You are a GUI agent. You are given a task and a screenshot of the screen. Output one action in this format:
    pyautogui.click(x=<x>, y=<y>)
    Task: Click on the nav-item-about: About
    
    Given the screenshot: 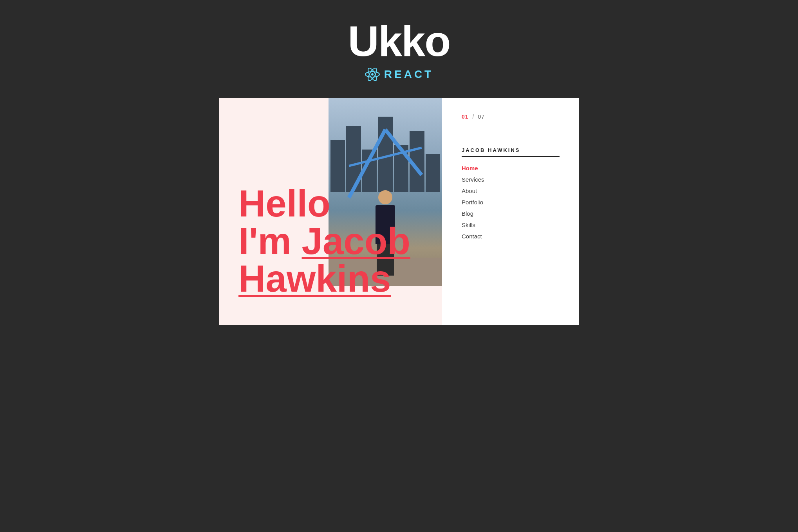 What is the action you would take?
    pyautogui.click(x=511, y=191)
    